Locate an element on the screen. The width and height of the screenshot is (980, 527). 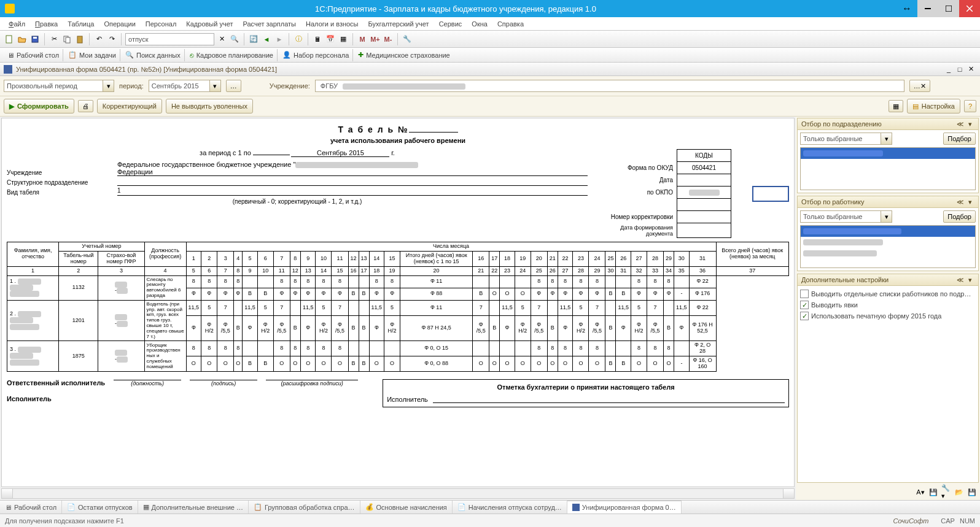
nav-tasks: 📋Мои задачи is located at coordinates (92, 55).